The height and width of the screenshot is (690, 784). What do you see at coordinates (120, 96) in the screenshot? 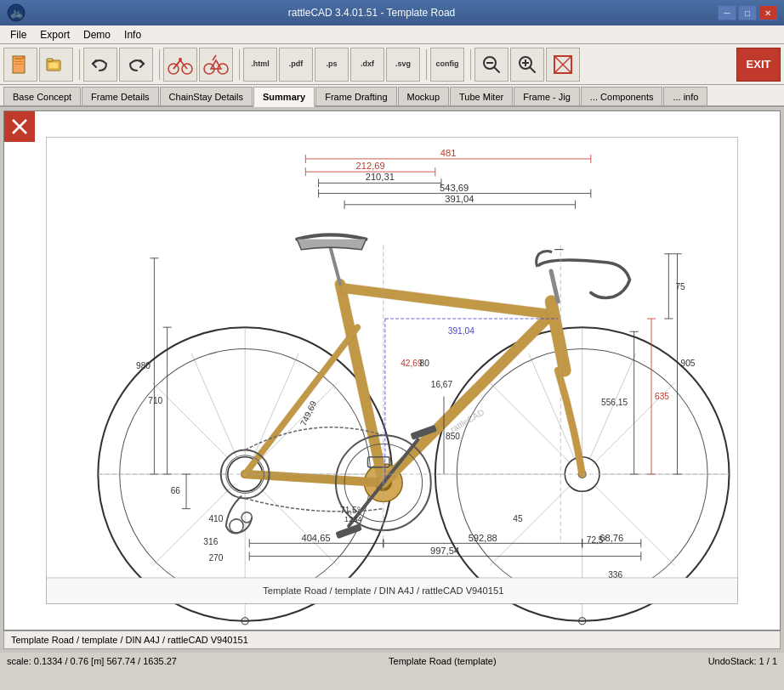
I see `tab-frame-details: Frame Details` at bounding box center [120, 96].